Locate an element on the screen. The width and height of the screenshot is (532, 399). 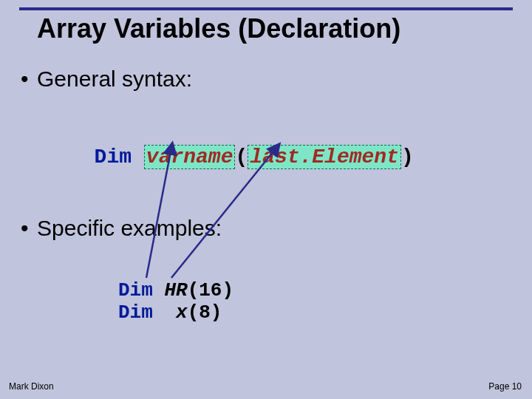
ex2-ident: x is located at coordinates (182, 313).